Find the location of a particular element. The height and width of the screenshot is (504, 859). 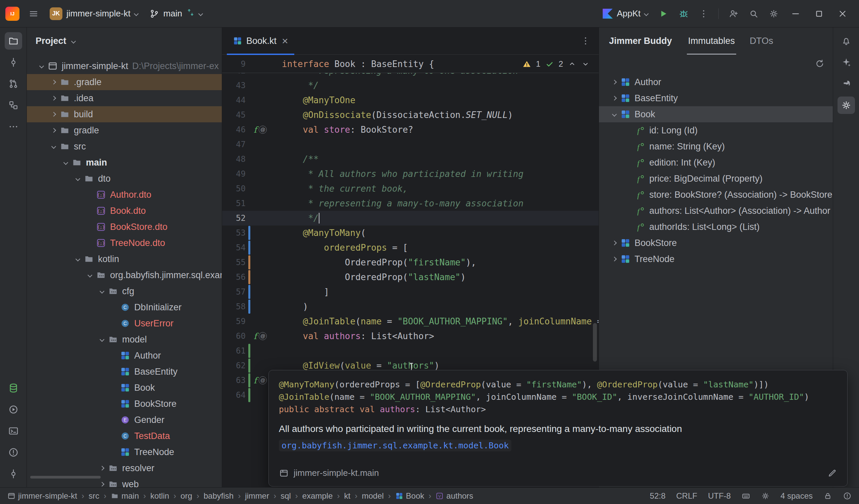

code-line-44: 44 @ManyToOne is located at coordinates (410, 100).